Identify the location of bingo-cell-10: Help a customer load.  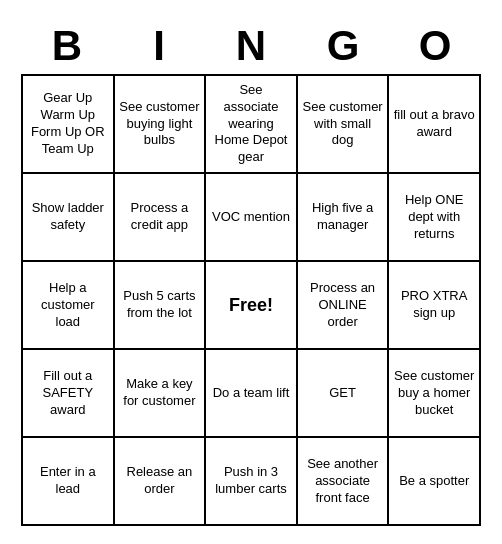
(69, 306).